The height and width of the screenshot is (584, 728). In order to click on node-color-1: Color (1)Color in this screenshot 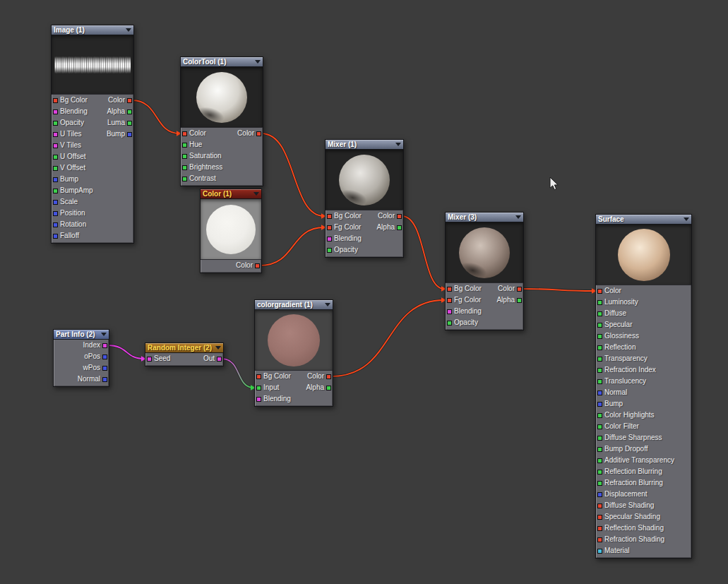, I will do `click(231, 231)`.